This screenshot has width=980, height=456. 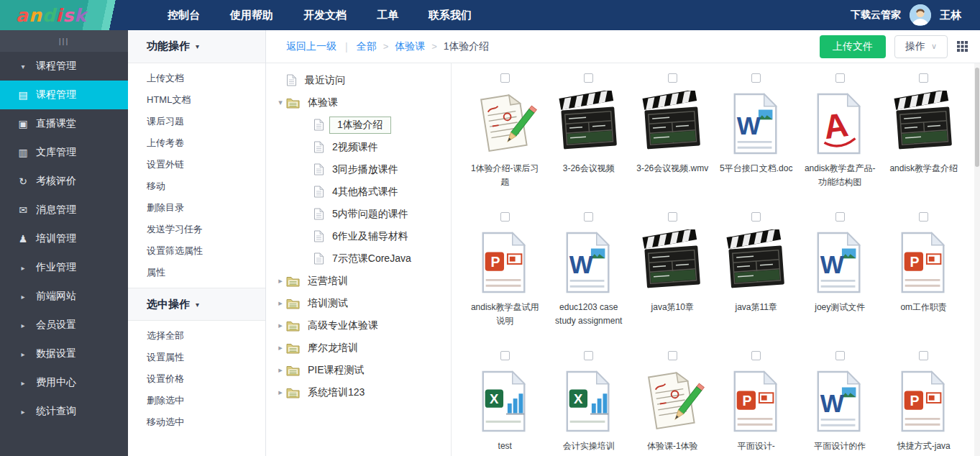 What do you see at coordinates (853, 47) in the screenshot?
I see `upload-file-button: 上传文件` at bounding box center [853, 47].